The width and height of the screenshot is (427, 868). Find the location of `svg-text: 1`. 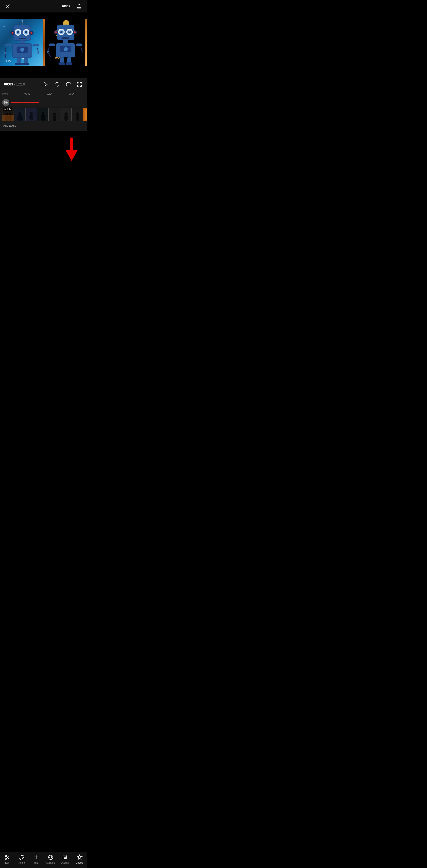

svg-text: 1 is located at coordinates (35, 39).